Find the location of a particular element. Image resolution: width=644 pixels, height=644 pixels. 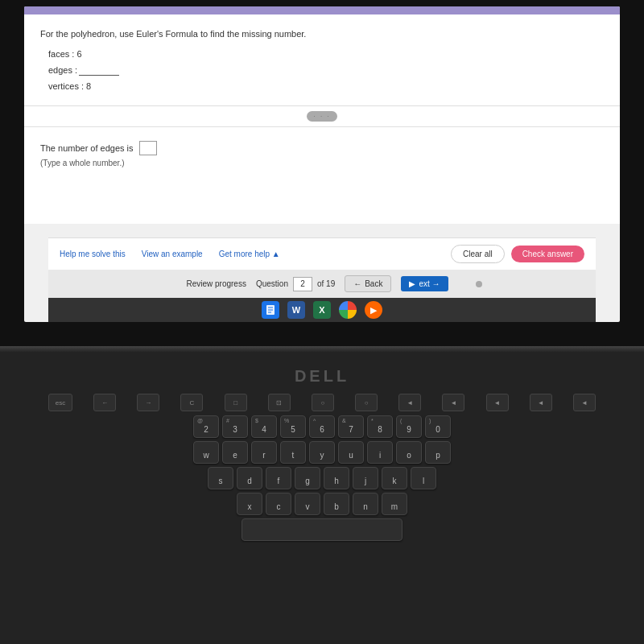

more-help-link: Get more help ▲ is located at coordinates (250, 254).